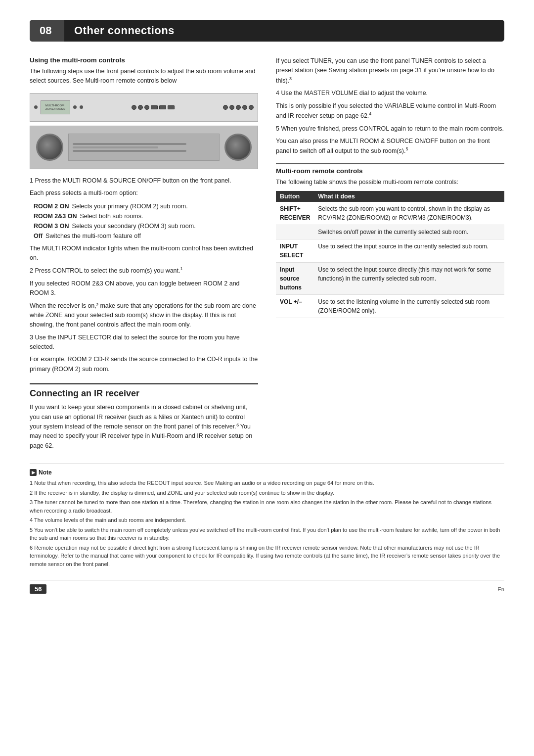 The width and height of the screenshot is (534, 756). What do you see at coordinates (51, 226) in the screenshot?
I see `room-label-3: ROOM 3 ON` at bounding box center [51, 226].